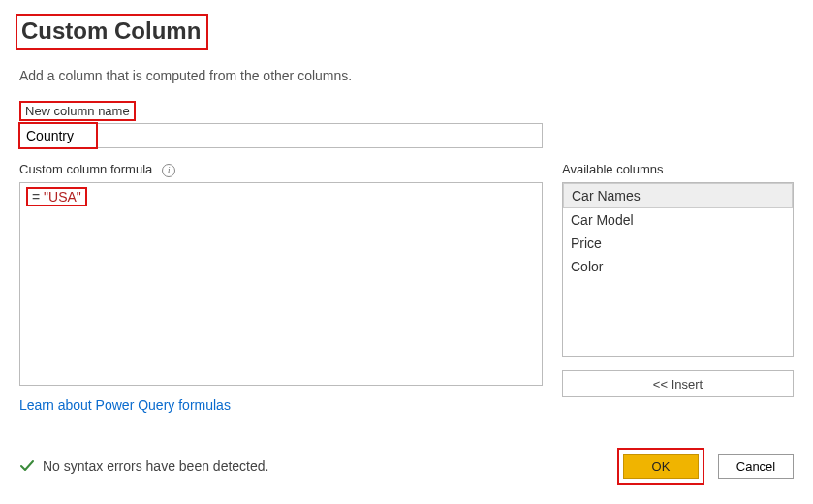 Image resolution: width=813 pixels, height=504 pixels. I want to click on learn-link: Learn about Power Query formulas, so click(125, 405).